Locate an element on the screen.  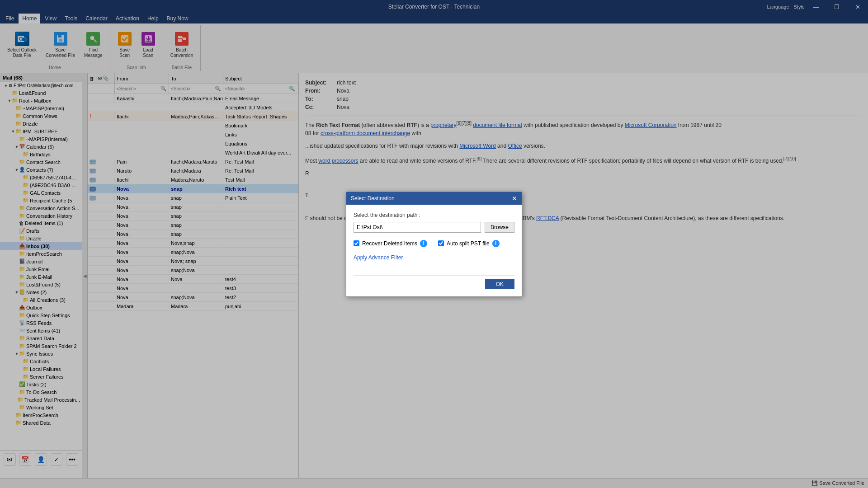
browse-button: Browse is located at coordinates (500, 227).